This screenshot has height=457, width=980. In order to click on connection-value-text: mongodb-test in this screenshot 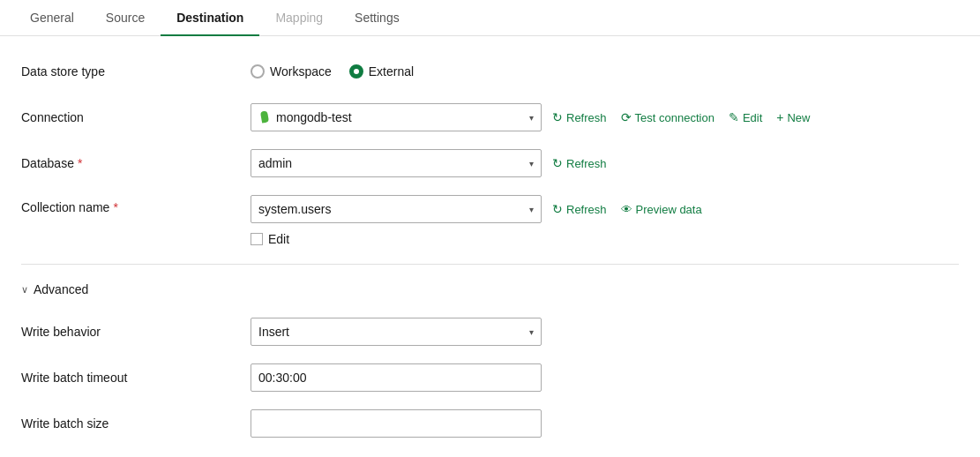, I will do `click(314, 117)`.